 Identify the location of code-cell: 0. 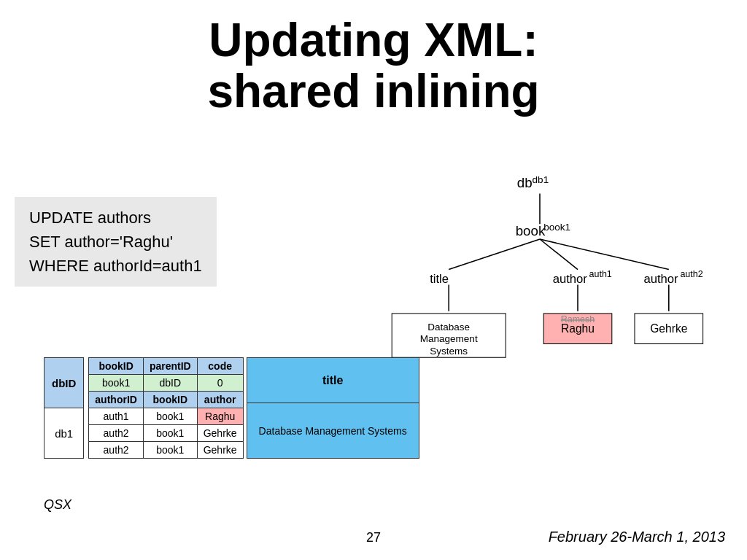
(220, 384).